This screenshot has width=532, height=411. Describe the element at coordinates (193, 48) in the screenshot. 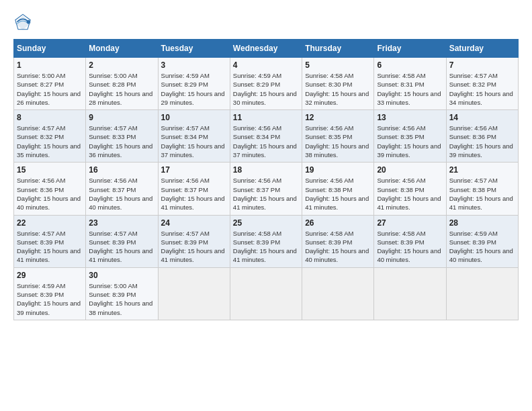

I see `weekday-header-tuesday: Tuesday` at that location.